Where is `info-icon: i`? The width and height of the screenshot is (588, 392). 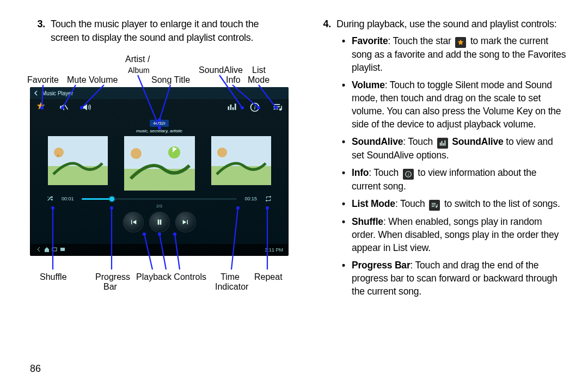
info-icon: i is located at coordinates (255, 107).